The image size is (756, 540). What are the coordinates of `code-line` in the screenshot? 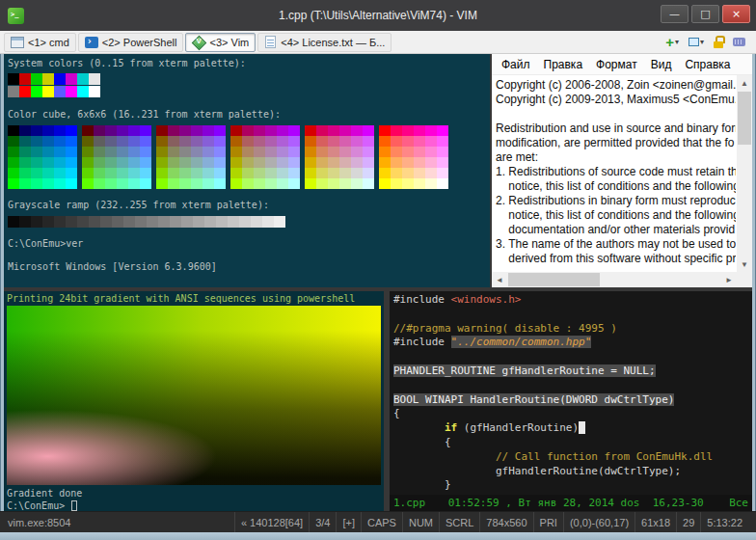 It's located at (572, 357).